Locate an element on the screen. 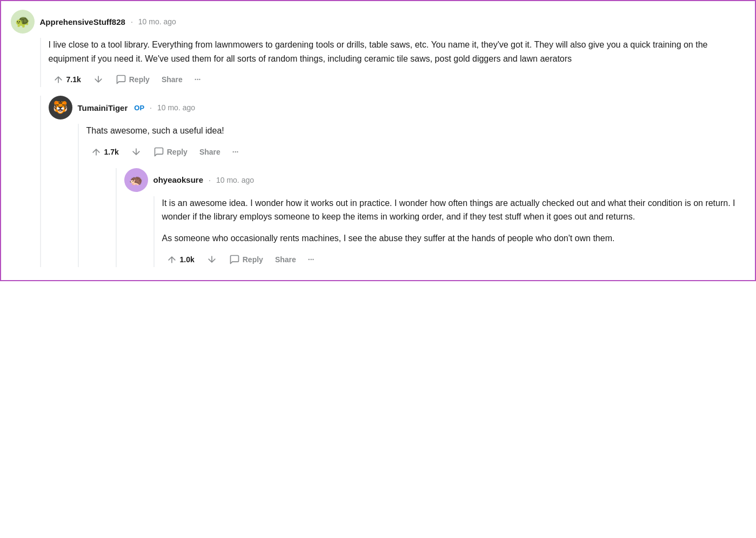 This screenshot has height=538, width=756. username-2: TumainiTiger is located at coordinates (103, 108).